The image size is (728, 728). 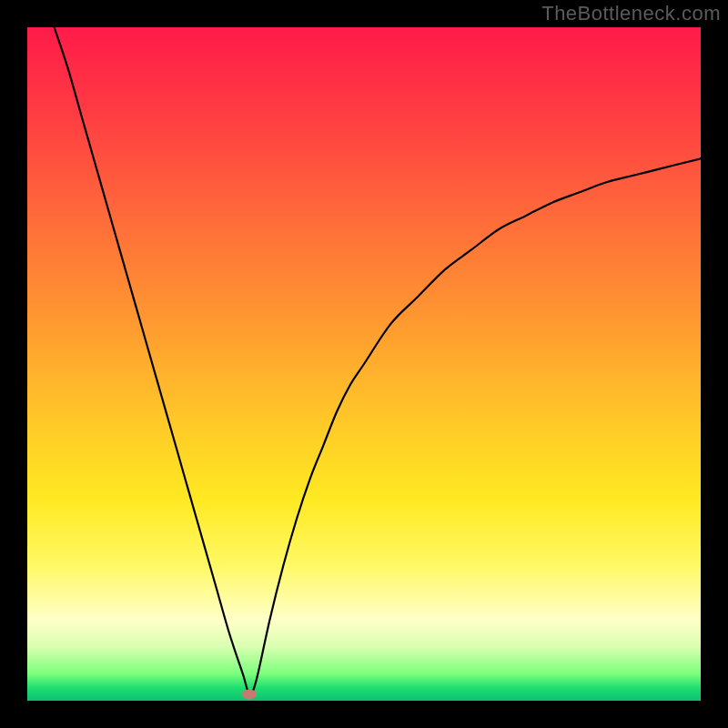 I want to click on watermark-text: TheBottleneck.com, so click(x=632, y=14).